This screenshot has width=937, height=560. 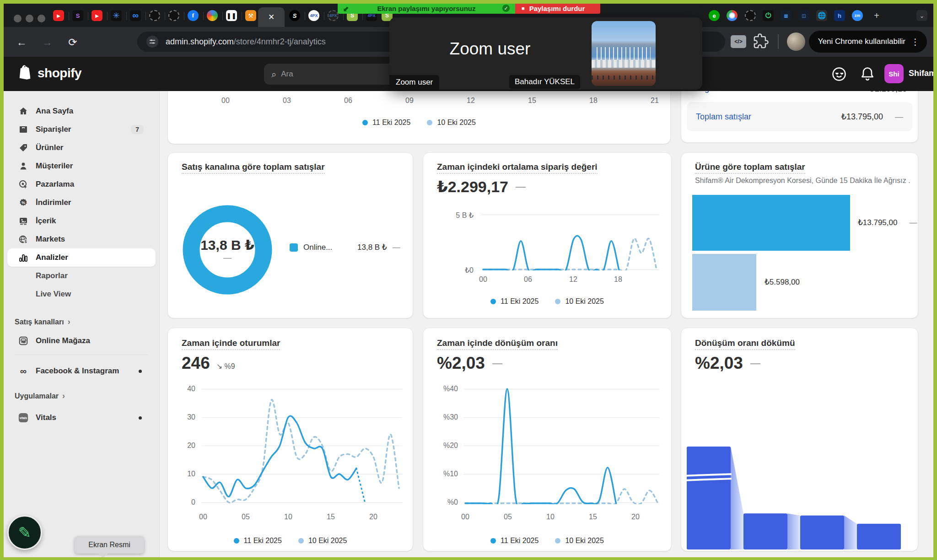 What do you see at coordinates (867, 74) in the screenshot?
I see `notifications-bell-icon` at bounding box center [867, 74].